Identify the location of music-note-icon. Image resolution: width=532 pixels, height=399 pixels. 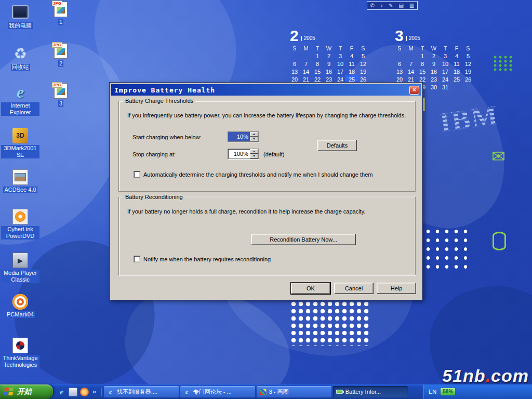
(381, 5).